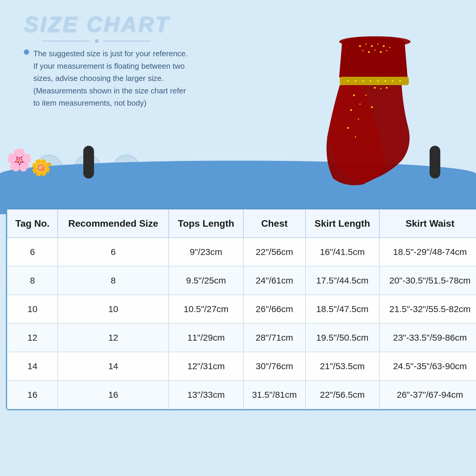 This screenshot has height=476, width=476. What do you see at coordinates (342, 395) in the screenshot?
I see `table-cell-5-4: 22"/56.5cm` at bounding box center [342, 395].